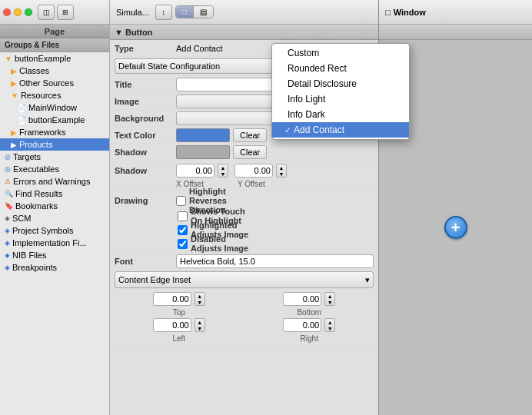 The width and height of the screenshot is (532, 415). Describe the element at coordinates (55, 243) in the screenshot. I see `sidebar-item-impl: ◈ Implementation Fi...` at that location.